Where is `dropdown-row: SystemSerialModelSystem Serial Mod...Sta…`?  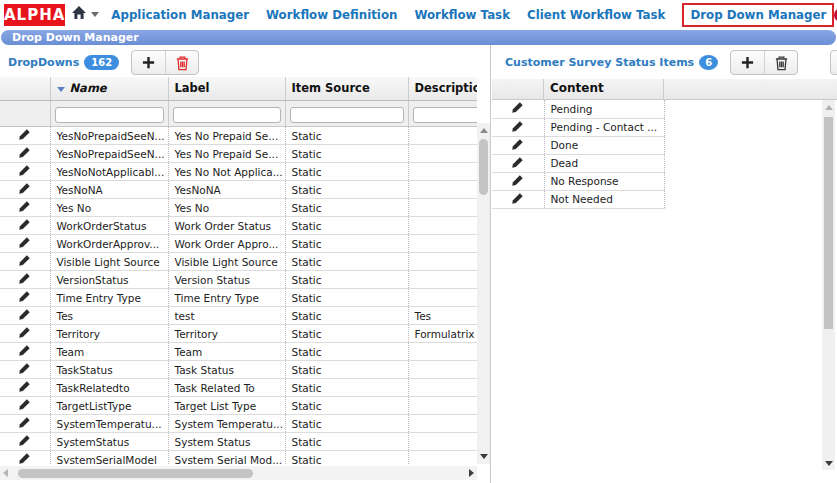 dropdown-row: SystemSerialModelSystem Serial Mod...Sta… is located at coordinates (238, 458).